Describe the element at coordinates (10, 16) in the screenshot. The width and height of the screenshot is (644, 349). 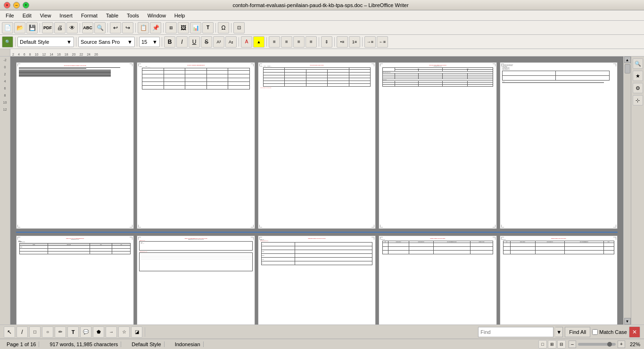
I see `menu-file: File` at that location.